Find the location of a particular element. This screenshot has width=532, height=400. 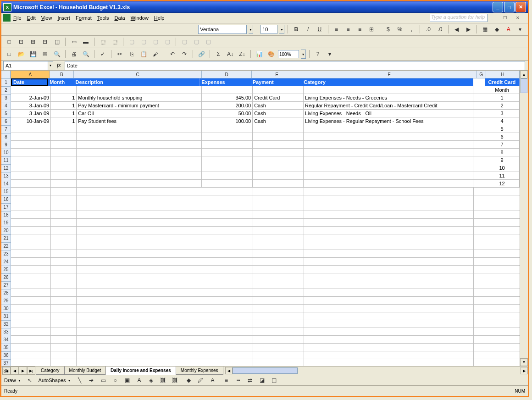

cell-H14: 12 is located at coordinates (502, 183).